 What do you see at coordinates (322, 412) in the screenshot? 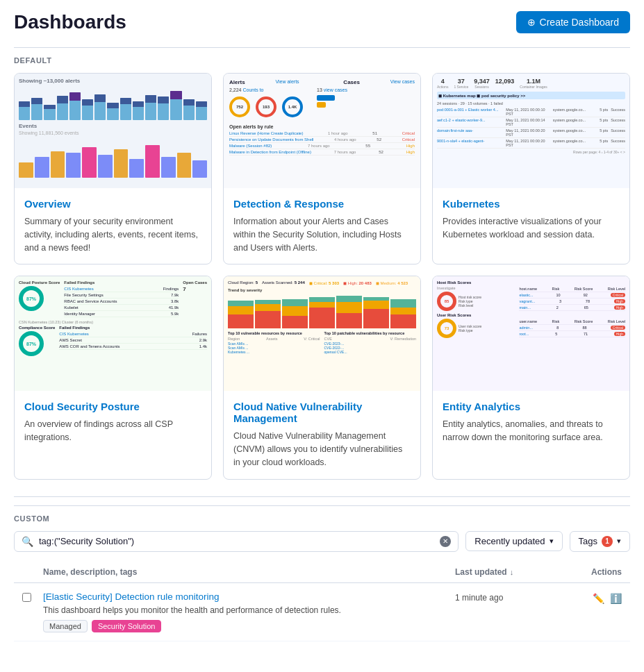
I see `card-title-cnvm: Cloud Native Vulnerability Management` at bounding box center [322, 412].